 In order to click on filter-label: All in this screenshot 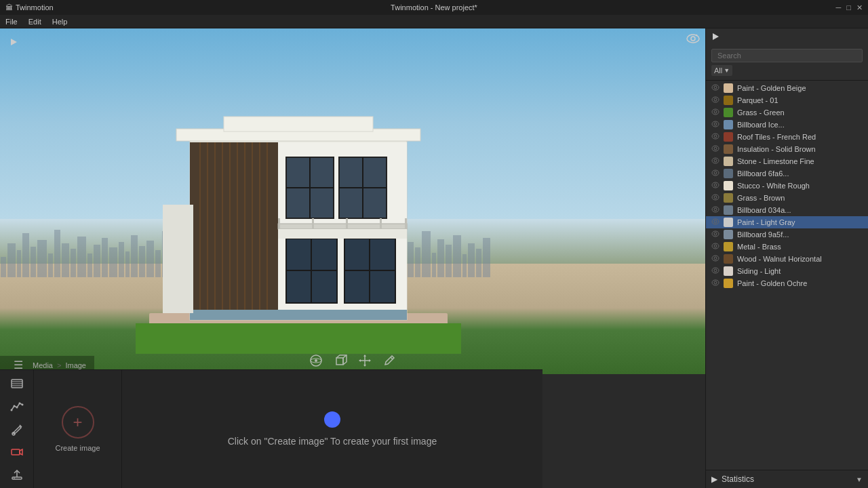, I will do `click(718, 70)`.